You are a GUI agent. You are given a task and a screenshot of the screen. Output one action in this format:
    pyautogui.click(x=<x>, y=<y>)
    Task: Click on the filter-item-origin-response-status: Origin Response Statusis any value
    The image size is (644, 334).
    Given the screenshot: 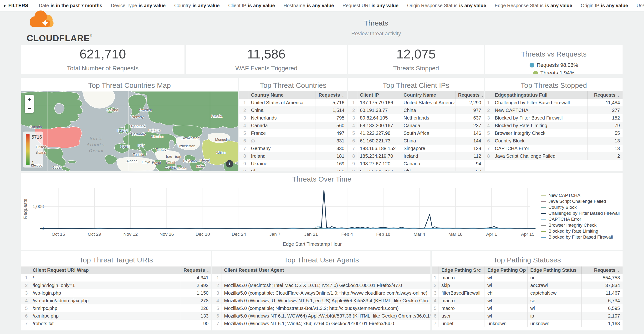 What is the action you would take?
    pyautogui.click(x=446, y=6)
    